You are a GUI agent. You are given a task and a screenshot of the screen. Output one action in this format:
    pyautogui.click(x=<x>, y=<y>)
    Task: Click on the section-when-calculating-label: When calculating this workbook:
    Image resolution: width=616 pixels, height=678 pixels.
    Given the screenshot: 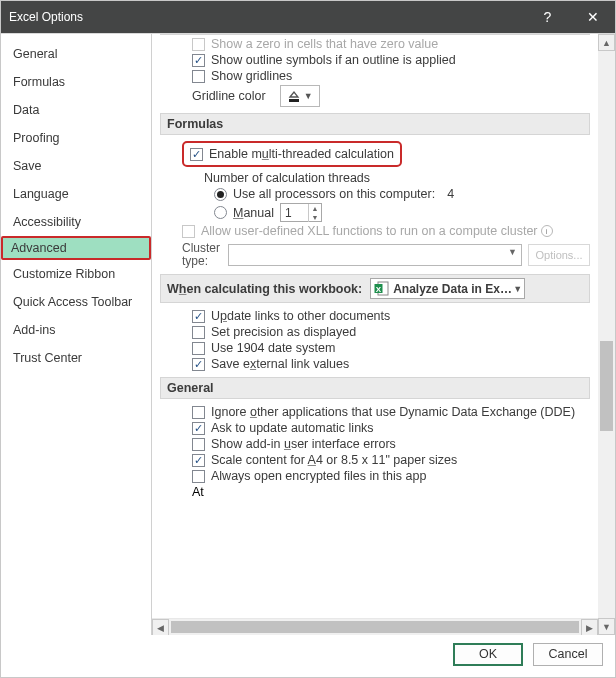 What is the action you would take?
    pyautogui.click(x=264, y=289)
    